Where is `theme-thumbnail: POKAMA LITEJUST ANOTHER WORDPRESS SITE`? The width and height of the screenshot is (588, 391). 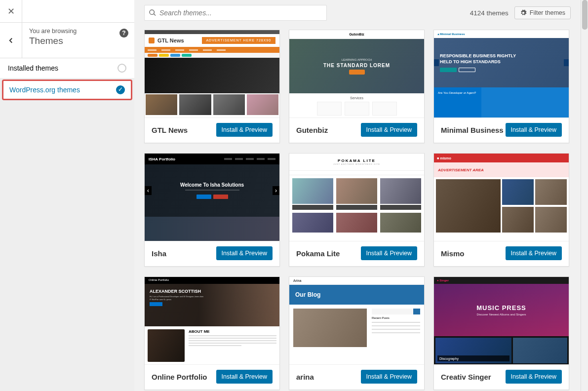
theme-thumbnail: POKAMA LITEJUST ANOTHER WORDPRESS SITE is located at coordinates (356, 197).